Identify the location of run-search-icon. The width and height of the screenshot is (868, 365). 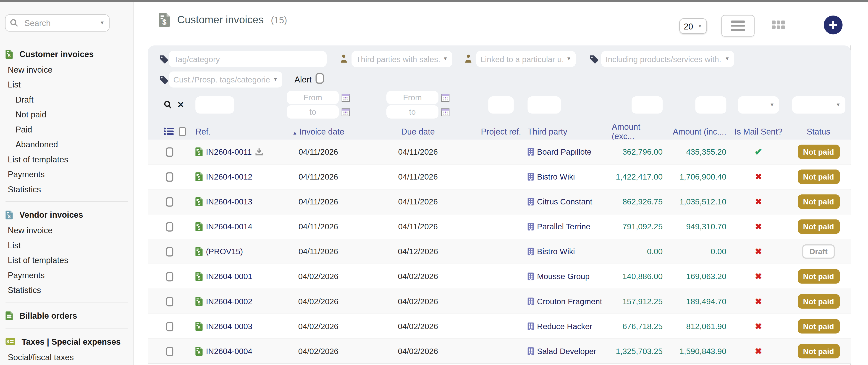
(168, 105).